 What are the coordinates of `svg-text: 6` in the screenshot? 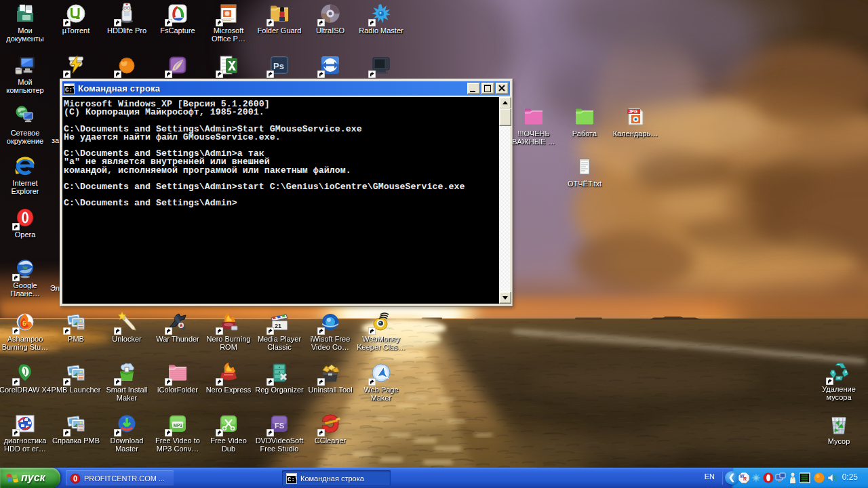 It's located at (24, 324).